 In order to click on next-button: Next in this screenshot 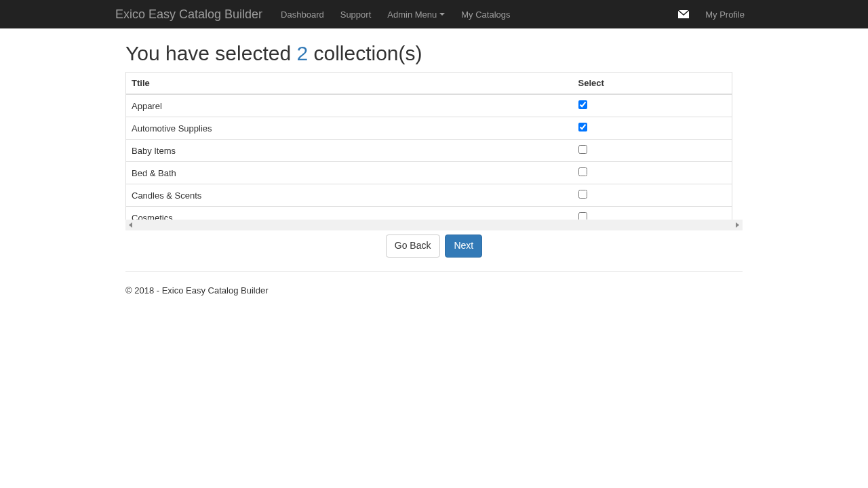, I will do `click(464, 246)`.